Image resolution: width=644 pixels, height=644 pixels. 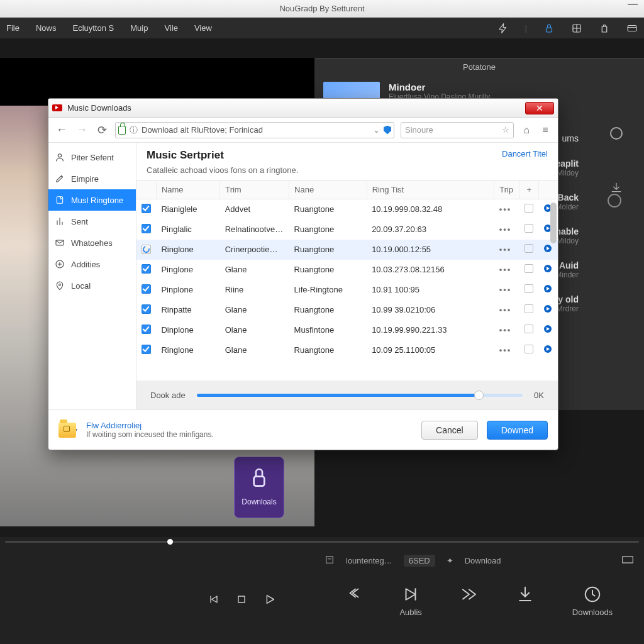 I want to click on menu-file: File, so click(x=13, y=28).